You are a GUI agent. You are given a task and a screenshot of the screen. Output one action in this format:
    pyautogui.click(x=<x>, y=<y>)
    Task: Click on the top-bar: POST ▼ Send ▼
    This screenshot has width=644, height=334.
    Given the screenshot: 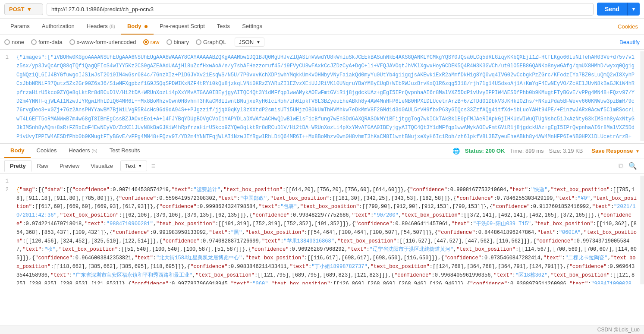 What is the action you would take?
    pyautogui.click(x=322, y=9)
    